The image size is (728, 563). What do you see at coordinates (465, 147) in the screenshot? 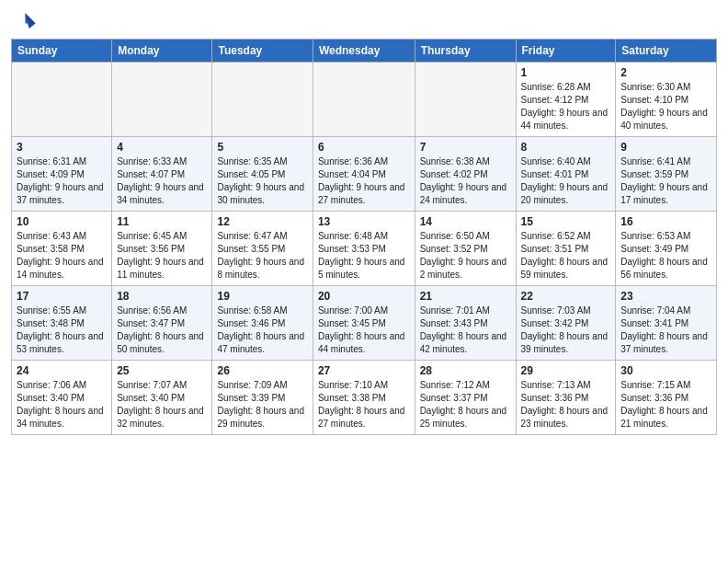
I see `day-number: 7` at bounding box center [465, 147].